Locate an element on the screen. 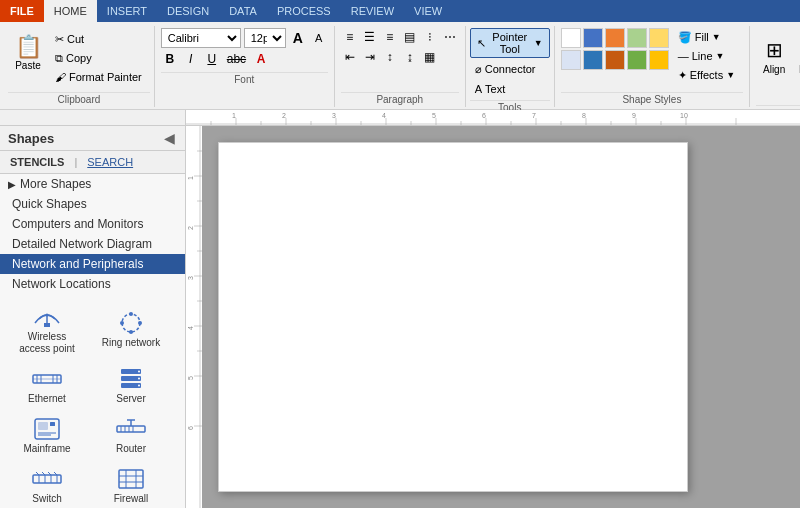 Image resolution: width=800 pixels, height=508 pixels. line-spacing-button: ↕ is located at coordinates (390, 57).